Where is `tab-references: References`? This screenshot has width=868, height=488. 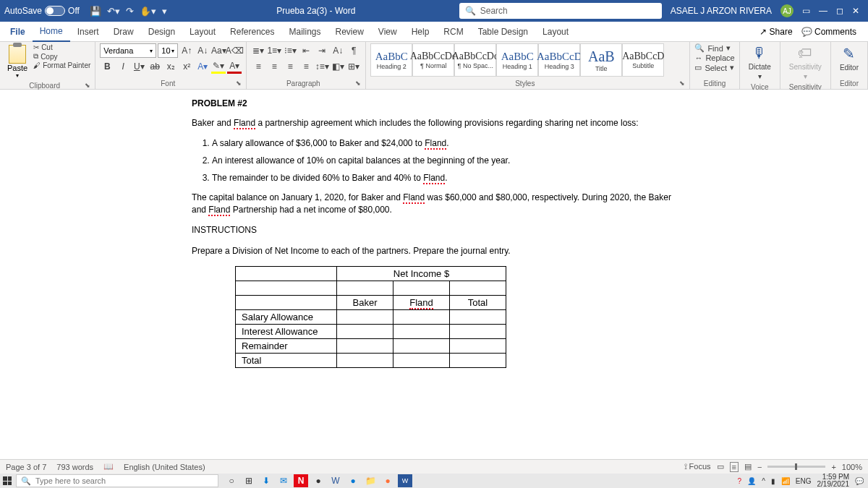
tab-references: References is located at coordinates (252, 32).